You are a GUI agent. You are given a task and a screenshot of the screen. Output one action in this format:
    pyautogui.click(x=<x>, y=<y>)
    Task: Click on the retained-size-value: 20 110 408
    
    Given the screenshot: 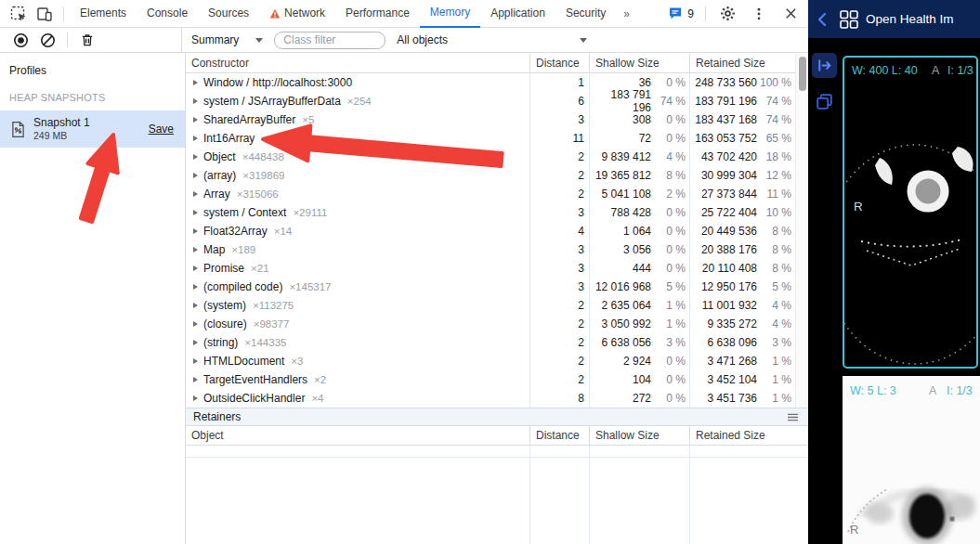 What is the action you would take?
    pyautogui.click(x=724, y=268)
    